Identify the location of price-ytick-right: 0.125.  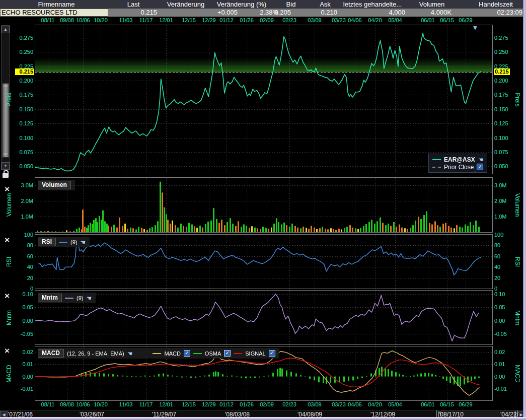
(501, 123).